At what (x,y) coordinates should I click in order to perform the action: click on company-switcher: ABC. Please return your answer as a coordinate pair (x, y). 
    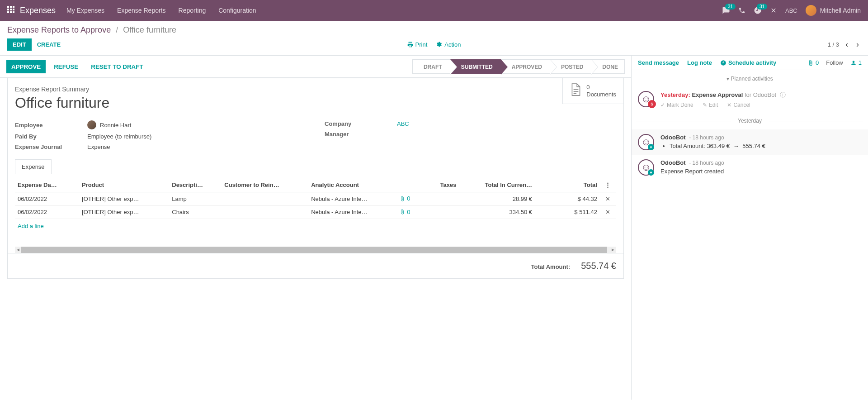
    Looking at the image, I should click on (791, 11).